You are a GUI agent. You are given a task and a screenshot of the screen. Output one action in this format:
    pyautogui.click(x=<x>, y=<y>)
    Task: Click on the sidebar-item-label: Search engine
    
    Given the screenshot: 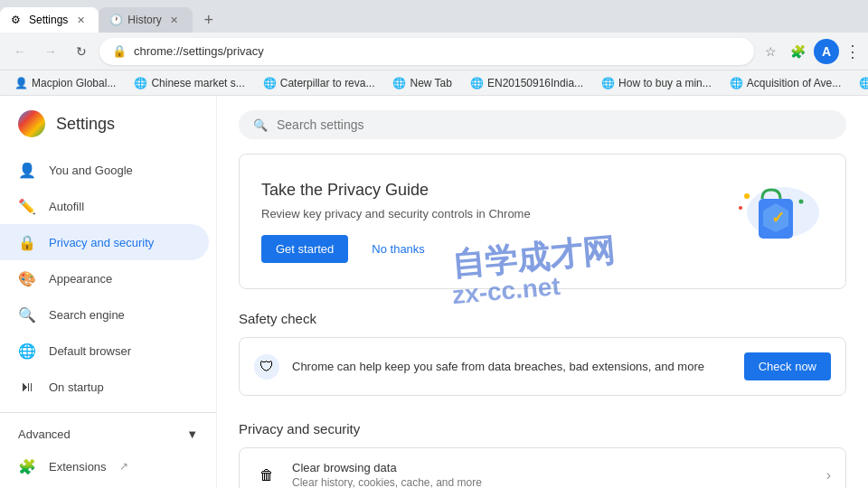 What is the action you would take?
    pyautogui.click(x=87, y=314)
    